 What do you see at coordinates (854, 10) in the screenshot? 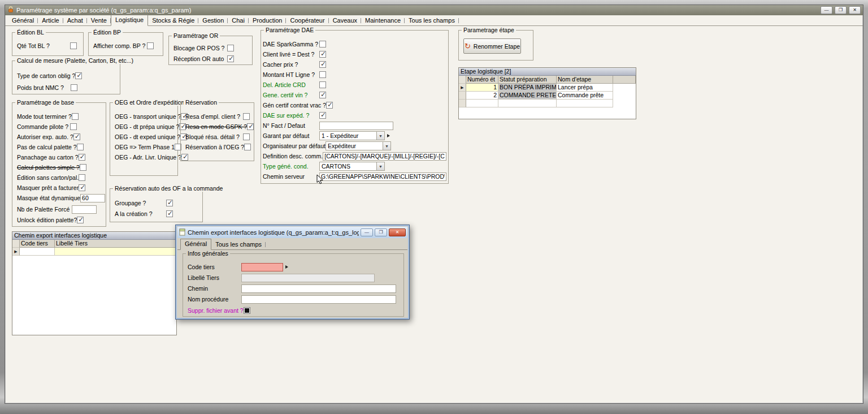
I see `close-button: ✕` at bounding box center [854, 10].